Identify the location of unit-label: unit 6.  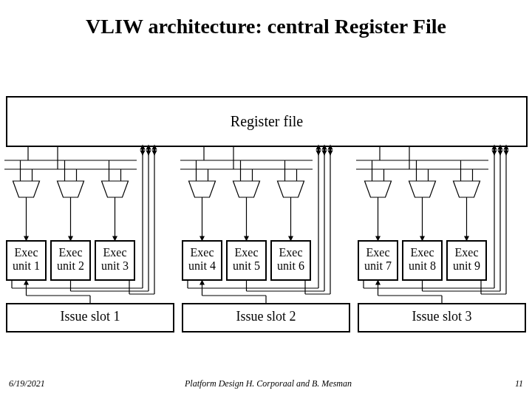
(291, 266).